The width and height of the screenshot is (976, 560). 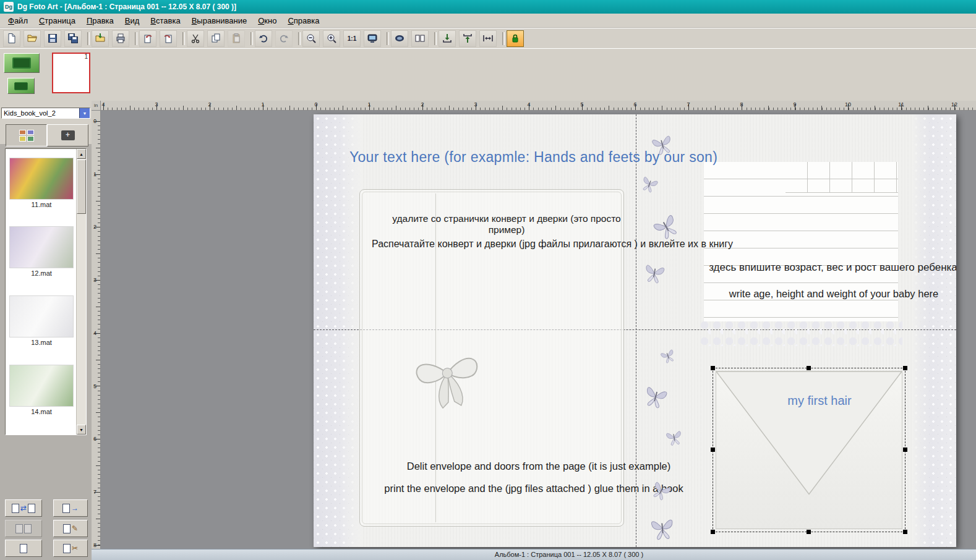 I want to click on list-scrollbar: ▲ ▼, so click(x=81, y=292).